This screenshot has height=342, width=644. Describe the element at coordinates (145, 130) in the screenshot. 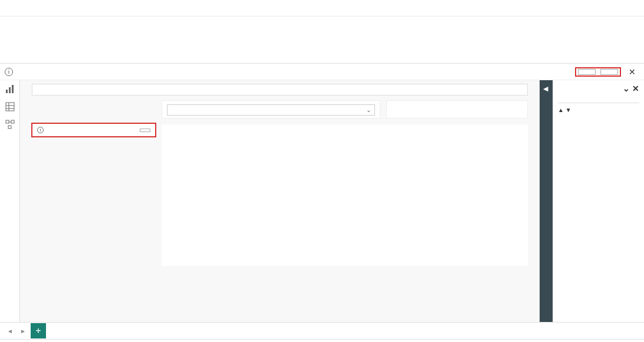

I see `visual-refresh-button` at that location.